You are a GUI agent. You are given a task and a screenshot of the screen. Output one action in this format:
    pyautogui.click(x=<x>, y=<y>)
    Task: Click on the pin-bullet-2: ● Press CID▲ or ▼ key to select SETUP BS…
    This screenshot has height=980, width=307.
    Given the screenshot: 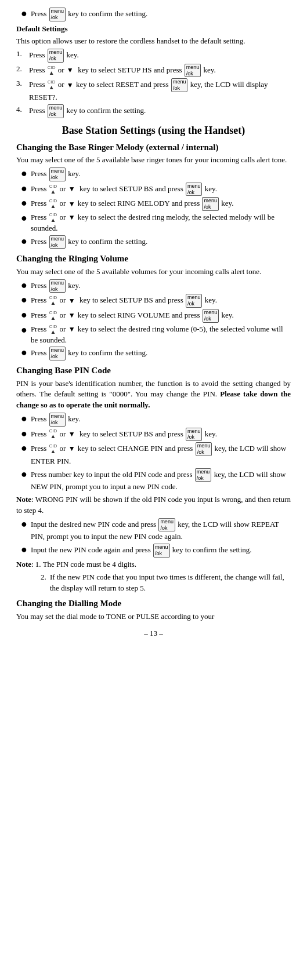 What is the action you would take?
    pyautogui.click(x=153, y=435)
    